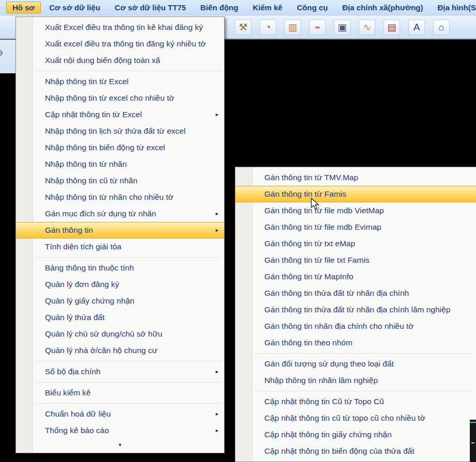 This screenshot has height=462, width=476. What do you see at coordinates (473, 422) in the screenshot?
I see `scrollbar-accent` at bounding box center [473, 422].